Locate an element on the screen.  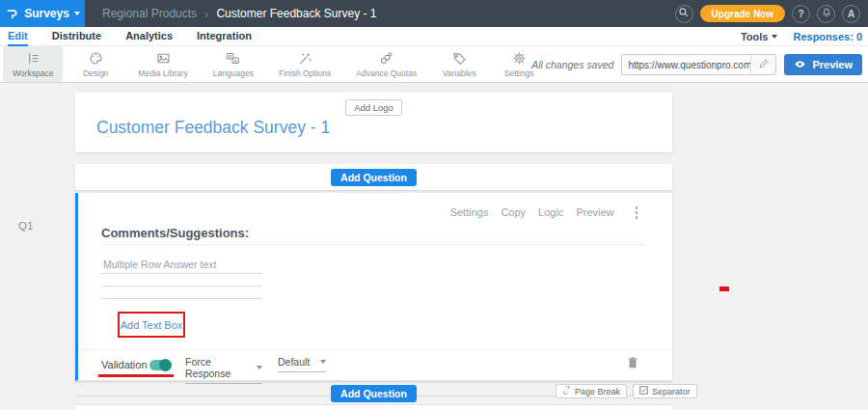
break-options: Page Break Separator is located at coordinates (627, 392).